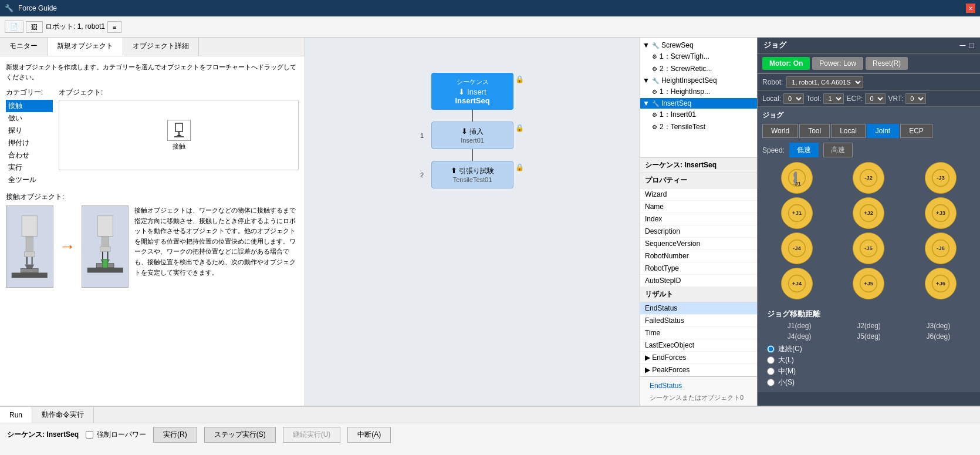  What do you see at coordinates (89, 434) in the screenshot?
I see `force-low-checkbox` at bounding box center [89, 434].